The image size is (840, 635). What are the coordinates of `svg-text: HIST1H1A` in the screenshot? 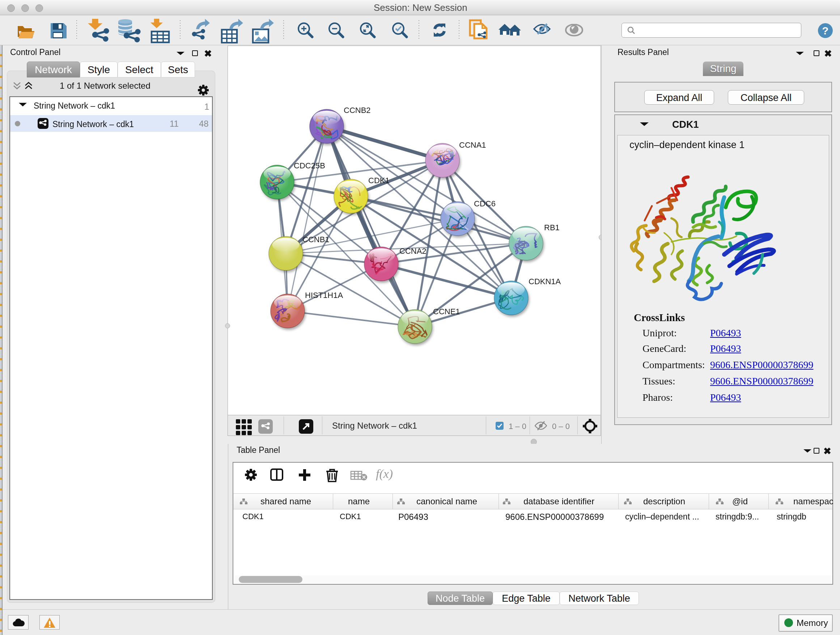 It's located at (324, 295).